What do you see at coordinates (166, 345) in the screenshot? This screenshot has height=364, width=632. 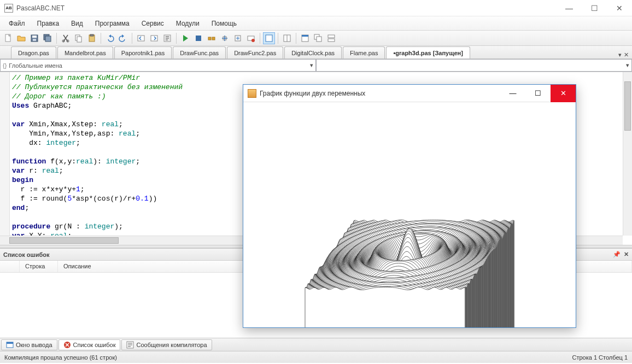 I see `bottom-tab-compiler: Сообщения компилятора` at bounding box center [166, 345].